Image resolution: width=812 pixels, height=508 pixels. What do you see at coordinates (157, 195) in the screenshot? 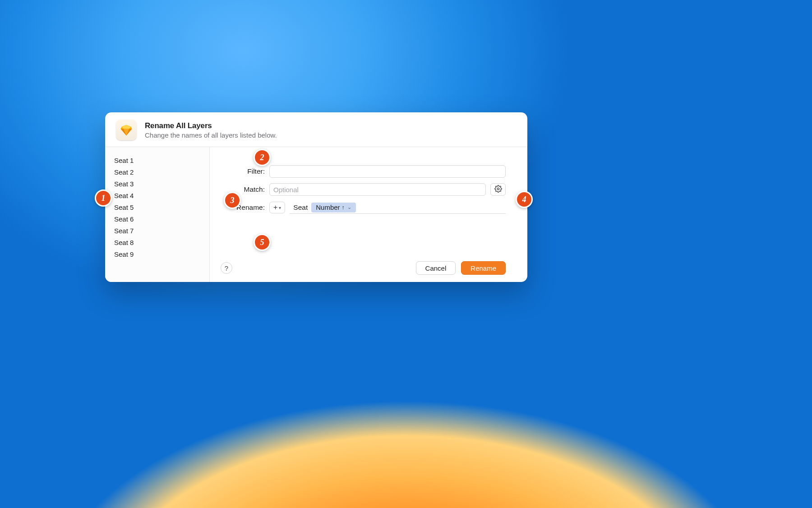
I see `list-item: Seat 4` at bounding box center [157, 195].